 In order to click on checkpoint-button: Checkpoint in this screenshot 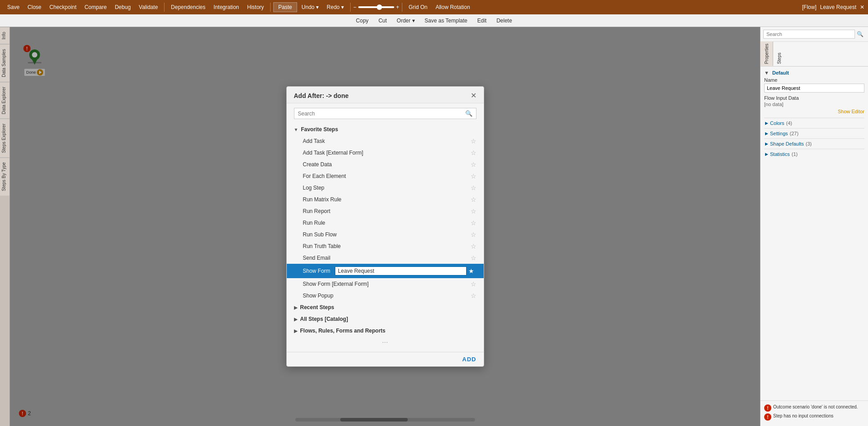, I will do `click(63, 7)`.